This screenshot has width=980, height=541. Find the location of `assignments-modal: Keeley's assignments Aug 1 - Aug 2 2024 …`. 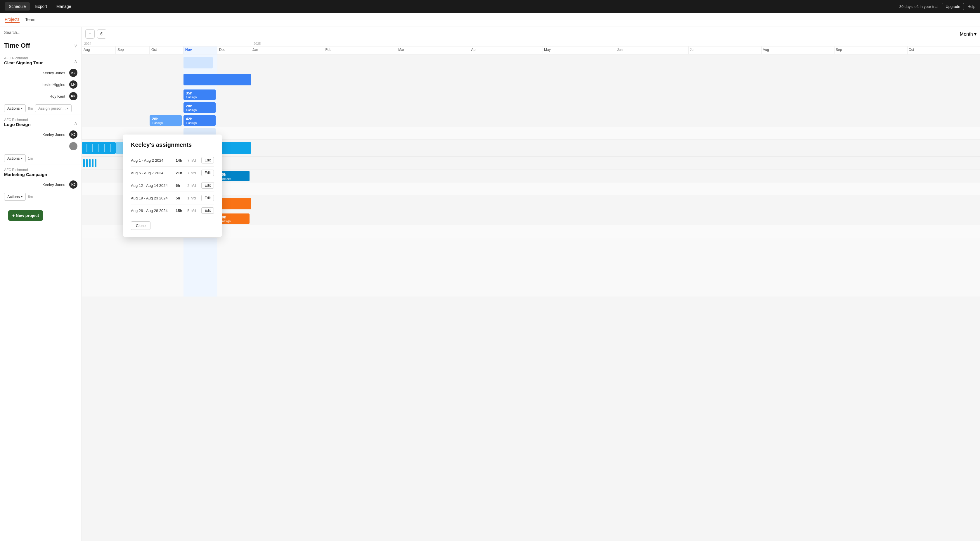

assignments-modal: Keeley's assignments Aug 1 - Aug 2 2024 … is located at coordinates (173, 186).